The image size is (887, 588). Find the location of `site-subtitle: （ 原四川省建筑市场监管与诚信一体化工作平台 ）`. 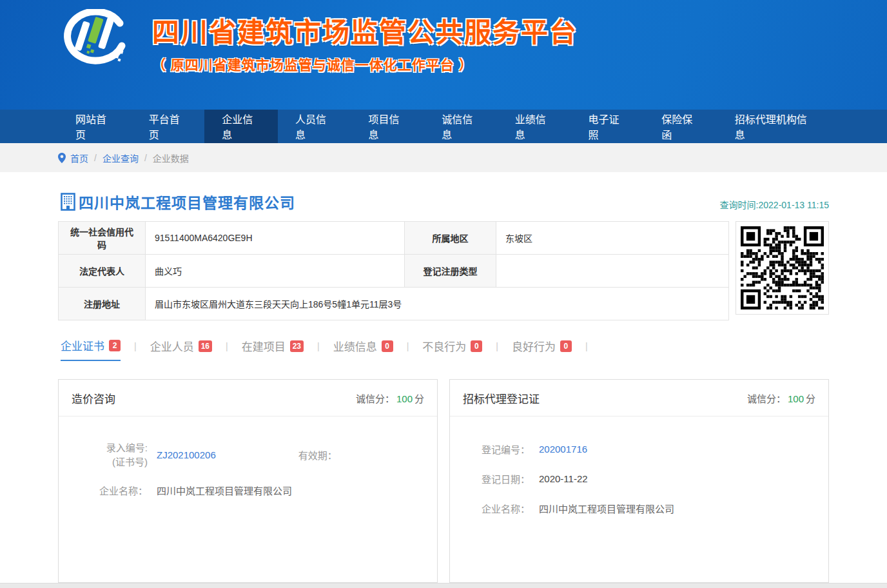

site-subtitle: （ 原四川省建筑市场监管与诚信一体化工作平台 ） is located at coordinates (365, 64).